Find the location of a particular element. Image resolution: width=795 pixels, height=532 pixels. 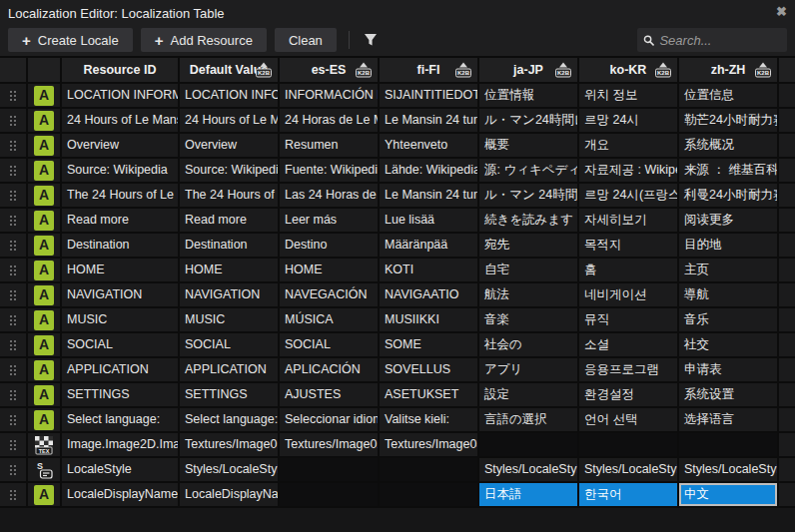

cell-resource_id: Image.Image2D.Imag is located at coordinates (121, 445).